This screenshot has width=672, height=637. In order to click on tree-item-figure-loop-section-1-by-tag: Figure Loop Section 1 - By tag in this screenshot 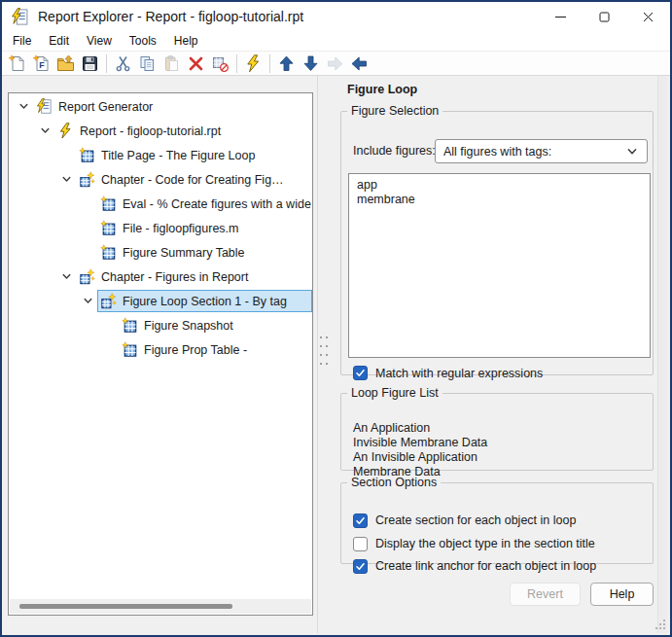, I will do `click(160, 301)`.